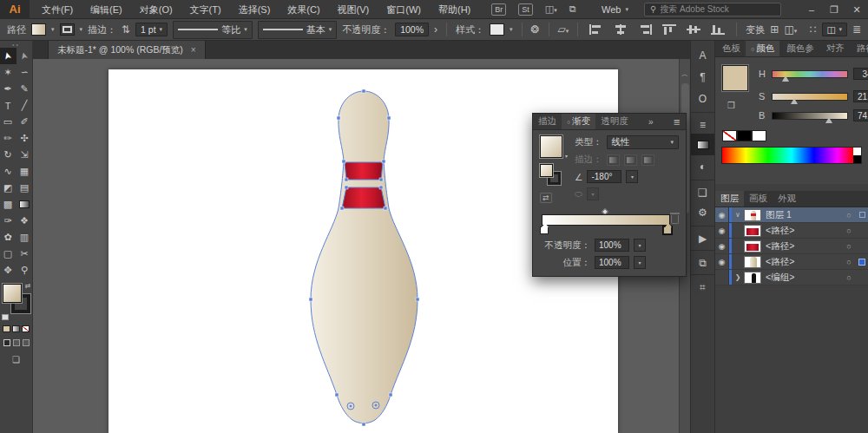 The width and height of the screenshot is (868, 433). Describe the element at coordinates (703, 123) in the screenshot. I see `stroke-panel-icon: ≡` at that location.